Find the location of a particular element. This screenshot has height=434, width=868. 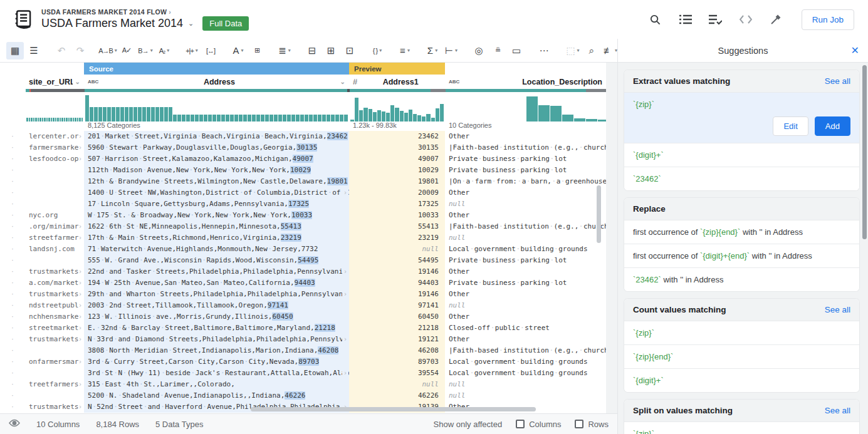

breadcrumb: USDA FARMERS MARKET 2014 FLOW› is located at coordinates (145, 12).